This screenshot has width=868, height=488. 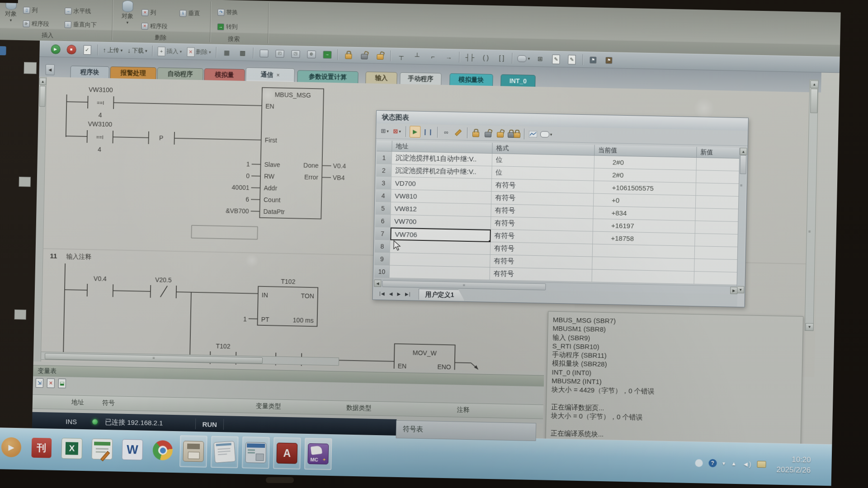 What do you see at coordinates (155, 26) in the screenshot?
I see `ribbon-delete-network: ✕ 程序段` at bounding box center [155, 26].